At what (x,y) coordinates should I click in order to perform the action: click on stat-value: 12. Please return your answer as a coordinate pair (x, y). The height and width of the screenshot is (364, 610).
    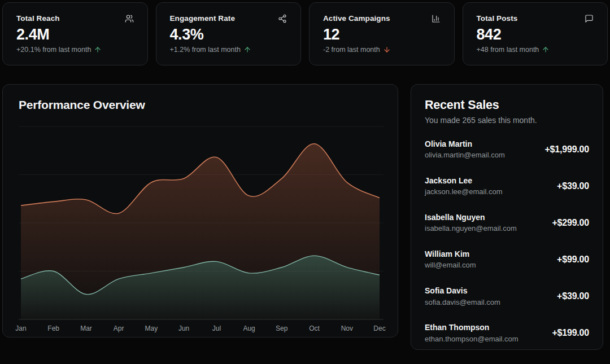
    Looking at the image, I should click on (382, 35).